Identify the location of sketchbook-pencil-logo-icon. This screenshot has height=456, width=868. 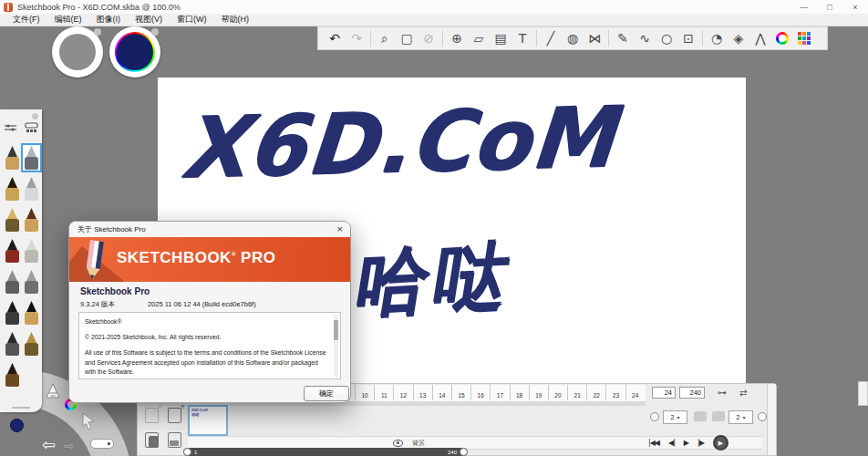
(95, 260).